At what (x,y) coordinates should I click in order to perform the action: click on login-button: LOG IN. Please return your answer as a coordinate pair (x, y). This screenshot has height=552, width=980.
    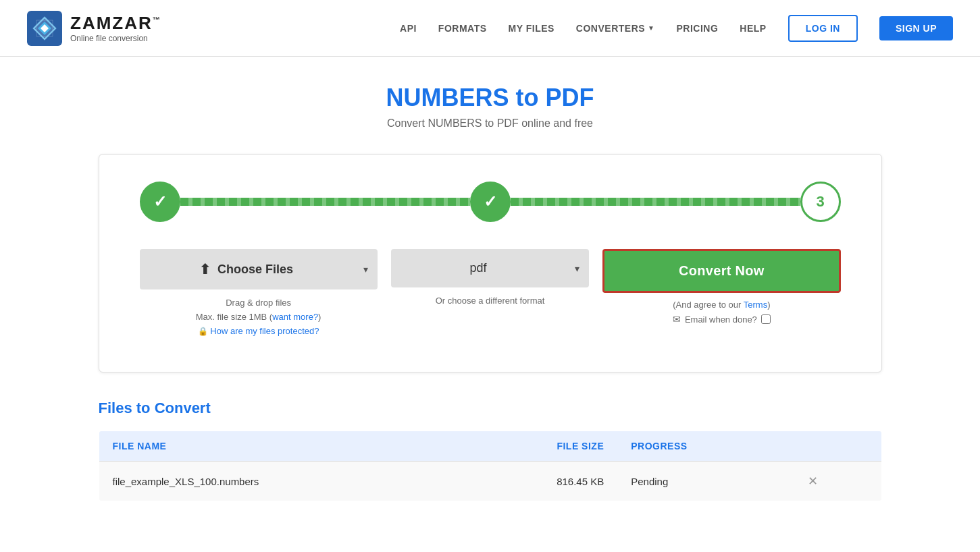
    Looking at the image, I should click on (823, 28).